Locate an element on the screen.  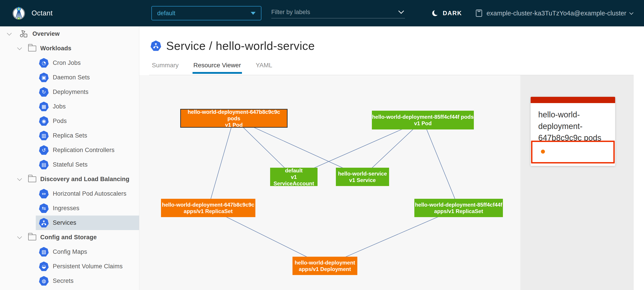
sidebar-item-persistent-volume-claims: ◒ Persistent Volume Claims is located at coordinates (70, 266).